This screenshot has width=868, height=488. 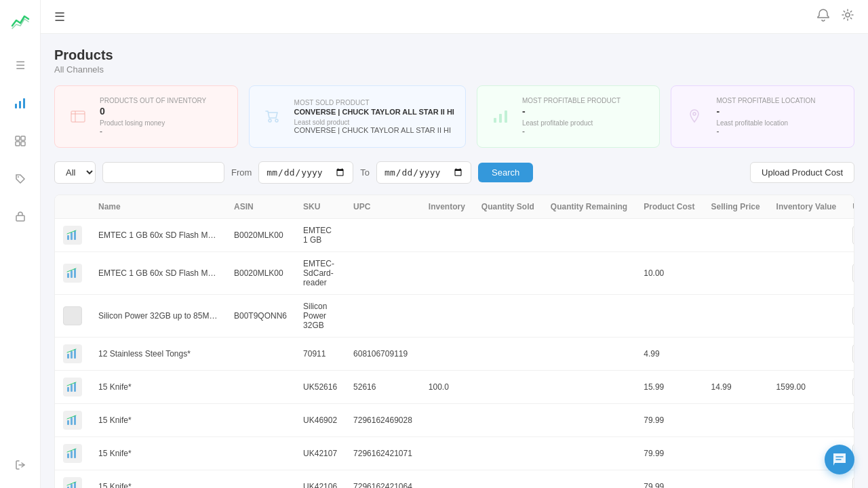 What do you see at coordinates (163, 123) in the screenshot?
I see `stat-sublabel-inventory: Product losing money` at bounding box center [163, 123].